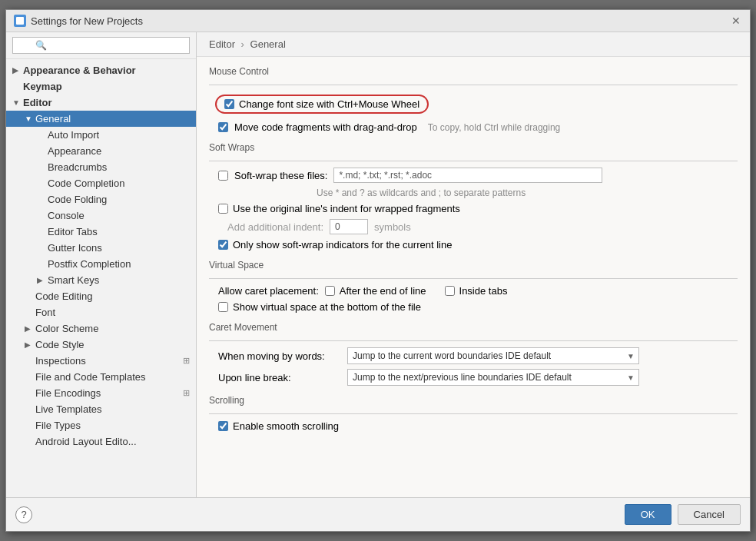  What do you see at coordinates (223, 128) in the screenshot?
I see `move-code-checkbox` at bounding box center [223, 128].